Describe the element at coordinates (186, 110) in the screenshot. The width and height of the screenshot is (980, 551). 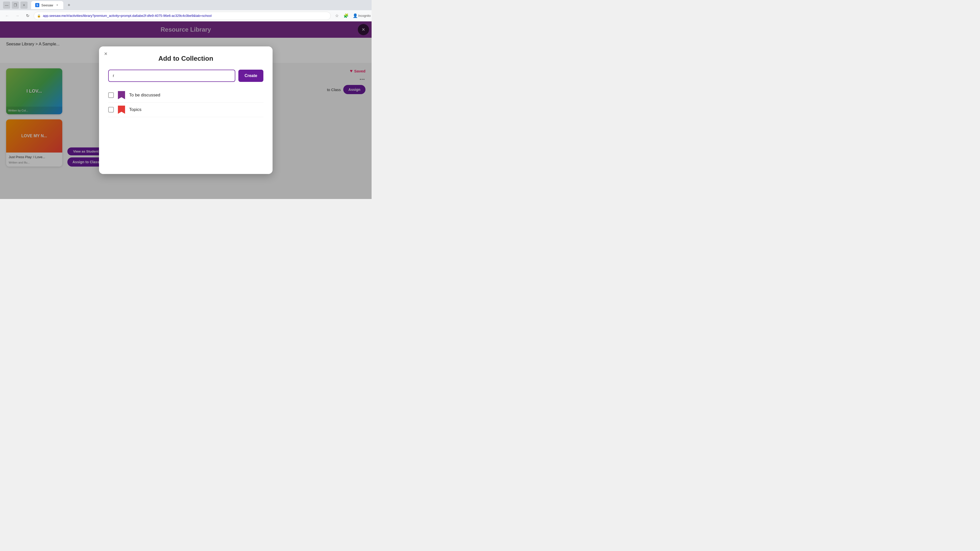
I see `page-content: Resource Library Seesaw Library > A Samp…` at that location.